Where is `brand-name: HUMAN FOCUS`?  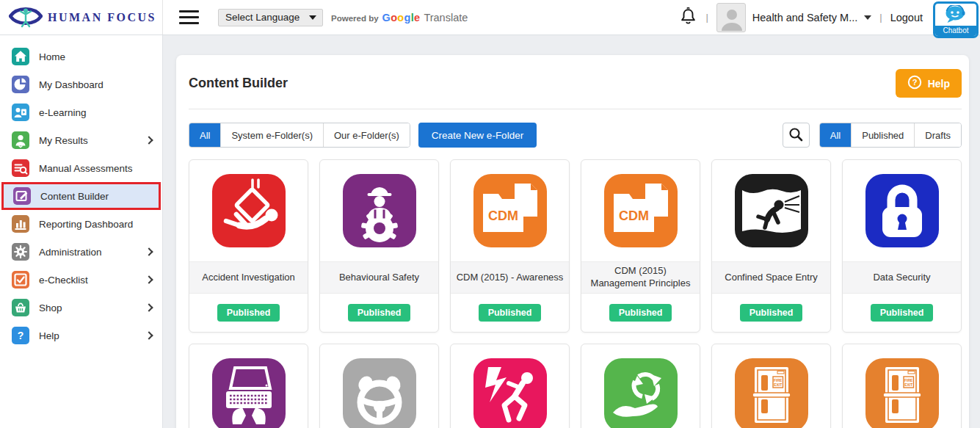
brand-name: HUMAN FOCUS is located at coordinates (102, 18).